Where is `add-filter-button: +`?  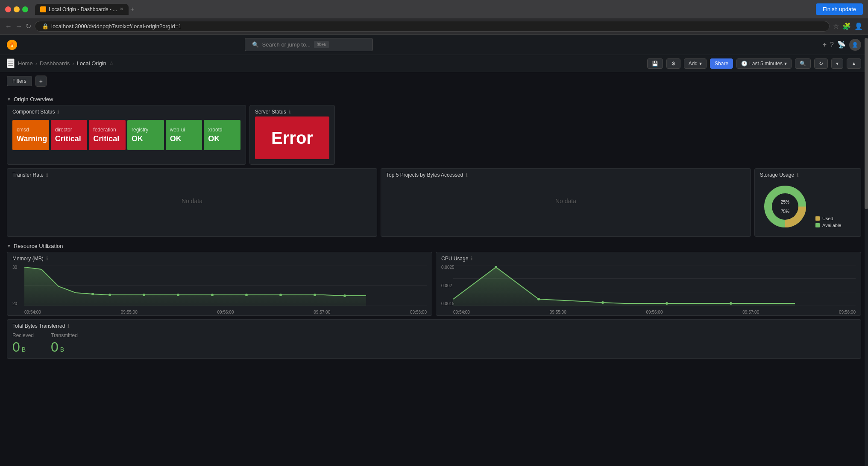
add-filter-button: + is located at coordinates (41, 81).